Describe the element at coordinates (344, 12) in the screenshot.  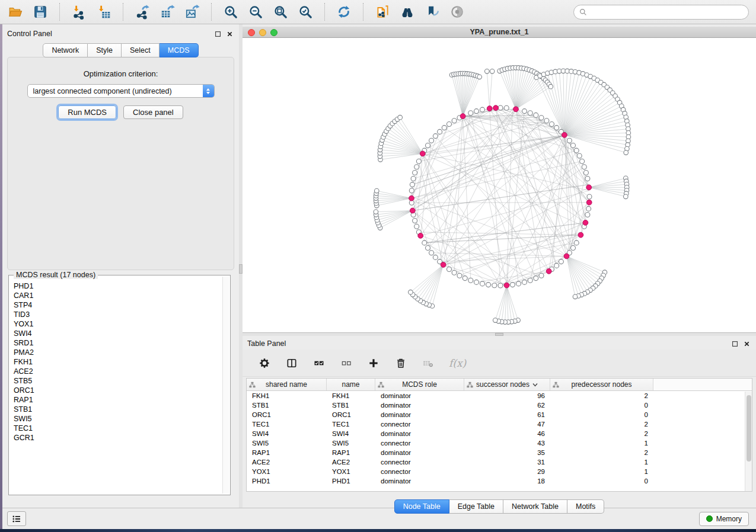
I see `refresh-layout-button` at that location.